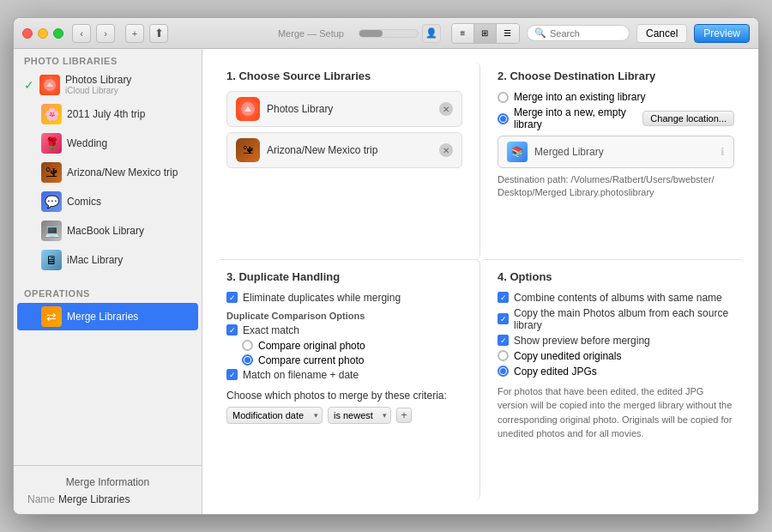 The width and height of the screenshot is (772, 532). I want to click on checkmark-icon: ✓, so click(29, 85).